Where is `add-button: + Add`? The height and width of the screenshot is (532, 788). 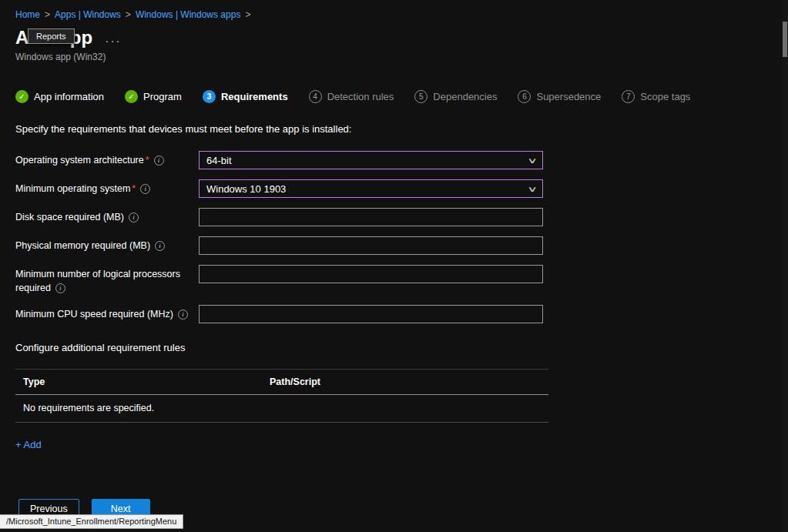
add-button: + Add is located at coordinates (29, 445).